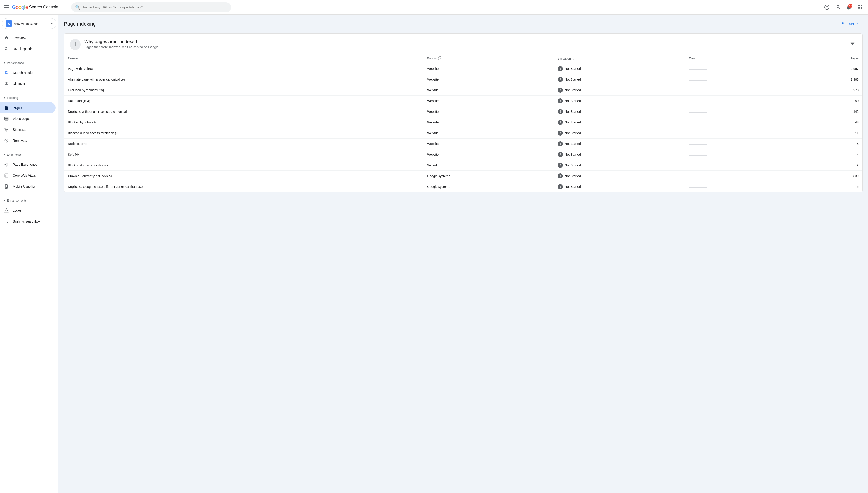  What do you see at coordinates (28, 130) in the screenshot?
I see `sidebar-item-sitemaps: Sitemaps` at bounding box center [28, 130].